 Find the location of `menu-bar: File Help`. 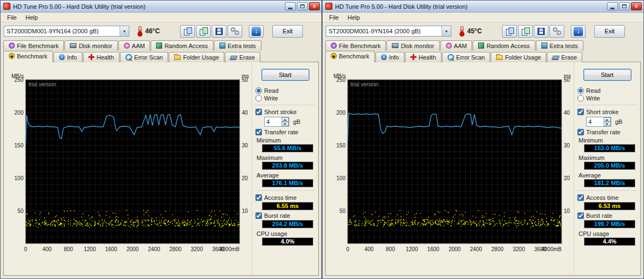

menu-bar: File Help is located at coordinates (483, 17).